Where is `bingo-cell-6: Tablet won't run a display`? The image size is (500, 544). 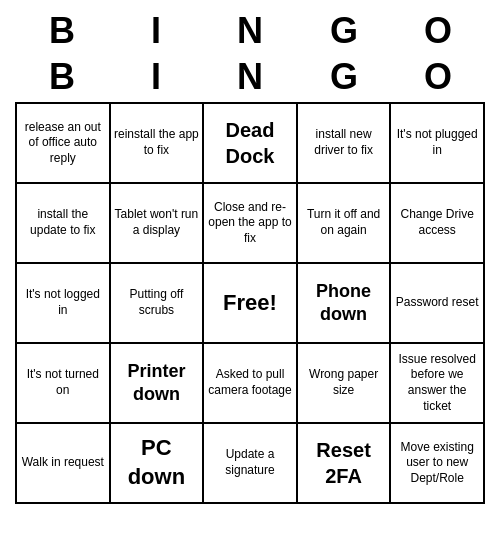
bingo-cell-6: Tablet won't run a display is located at coordinates (158, 224).